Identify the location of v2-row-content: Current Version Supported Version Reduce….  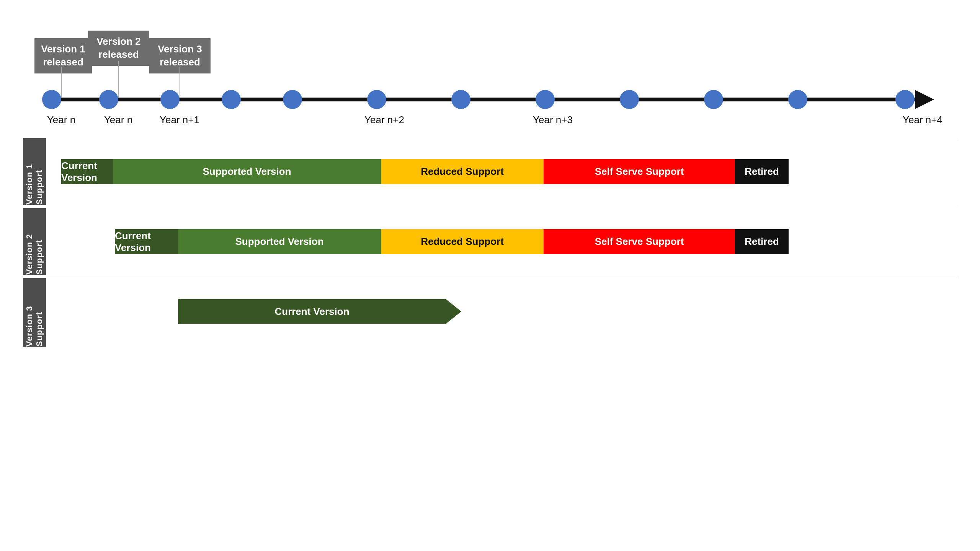
(501, 241).